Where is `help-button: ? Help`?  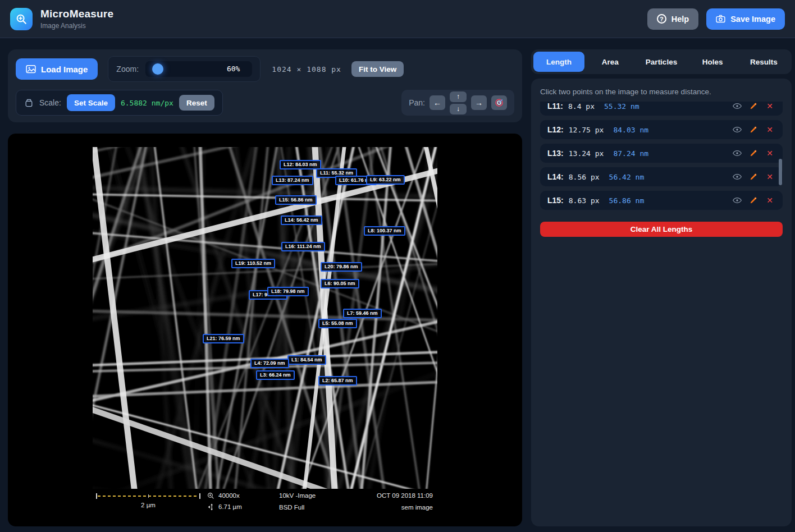
help-button: ? Help is located at coordinates (673, 19).